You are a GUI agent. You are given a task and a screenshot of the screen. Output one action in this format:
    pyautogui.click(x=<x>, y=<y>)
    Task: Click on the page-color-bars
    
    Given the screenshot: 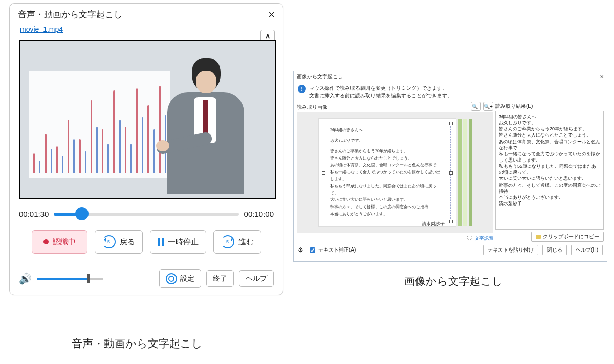 What is the action you would take?
    pyautogui.click(x=465, y=173)
    